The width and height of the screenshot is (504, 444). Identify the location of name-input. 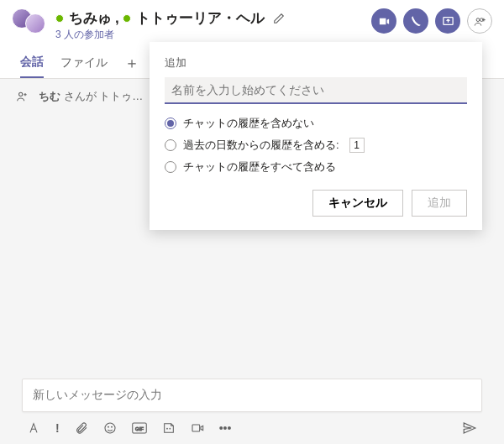
(316, 91).